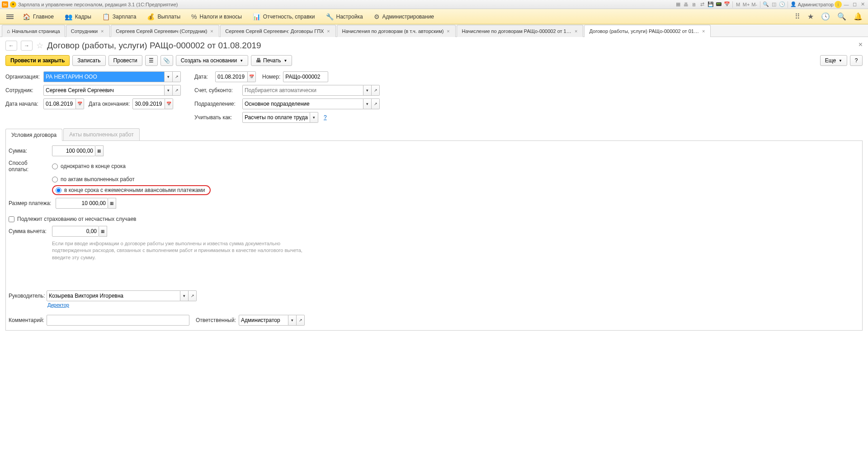 This screenshot has width=868, height=467. I want to click on account-as-input, so click(276, 117).